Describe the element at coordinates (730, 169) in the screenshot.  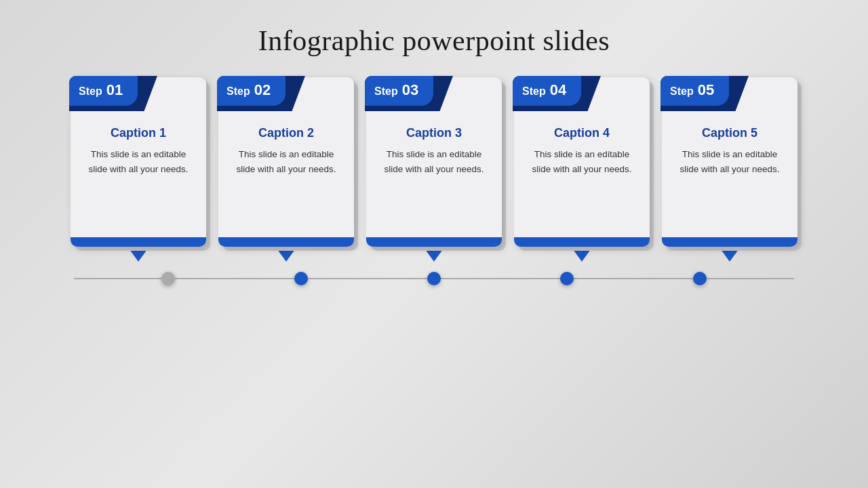
I see `step-wrapper-5: Step05Caption 5This slide is an editable…` at that location.